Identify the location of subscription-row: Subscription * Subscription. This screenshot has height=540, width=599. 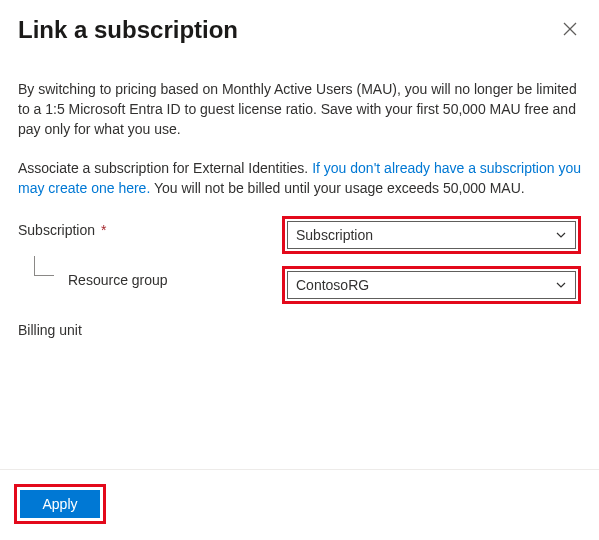
(300, 235).